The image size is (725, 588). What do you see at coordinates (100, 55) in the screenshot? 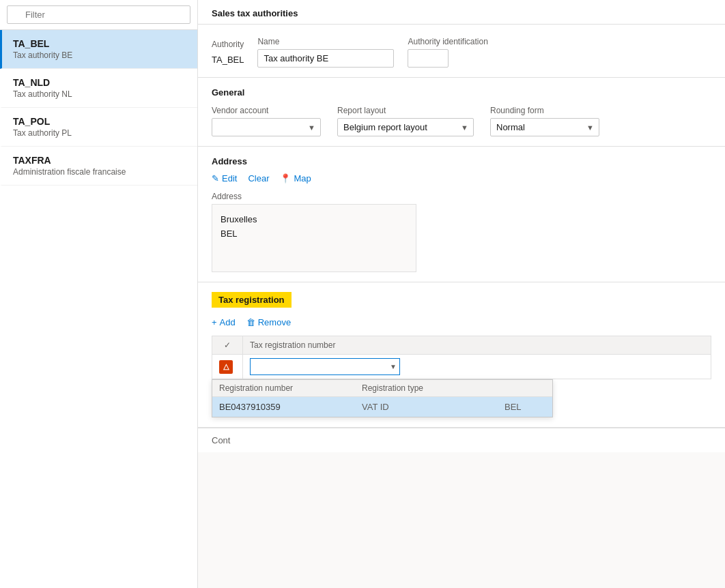
I see `sidebar-item-subtitle: Tax authority BE` at bounding box center [100, 55].